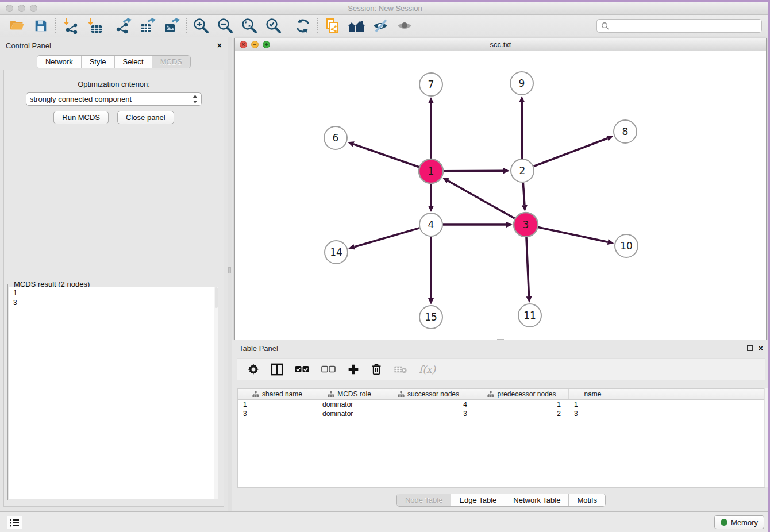 The height and width of the screenshot is (532, 770). Describe the element at coordinates (401, 369) in the screenshot. I see `delete-table-button` at that location.